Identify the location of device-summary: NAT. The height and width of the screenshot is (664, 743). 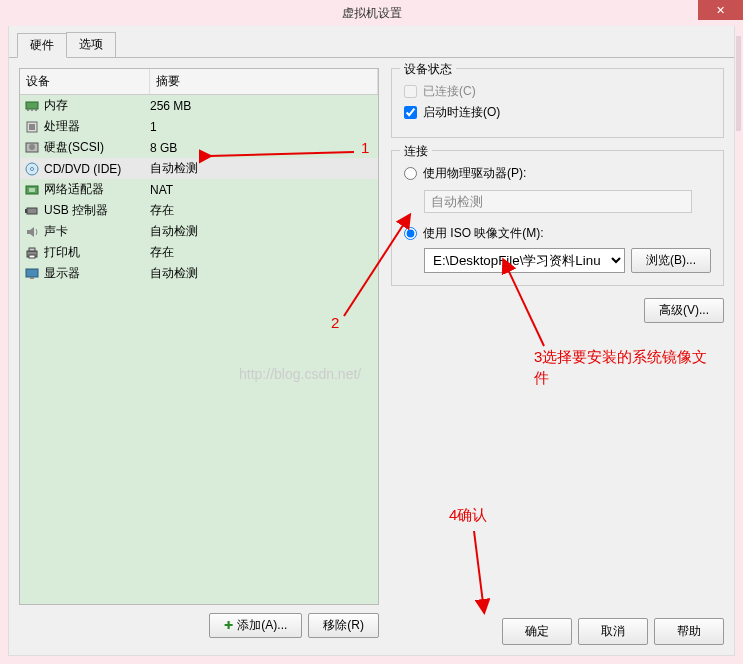
(262, 190).